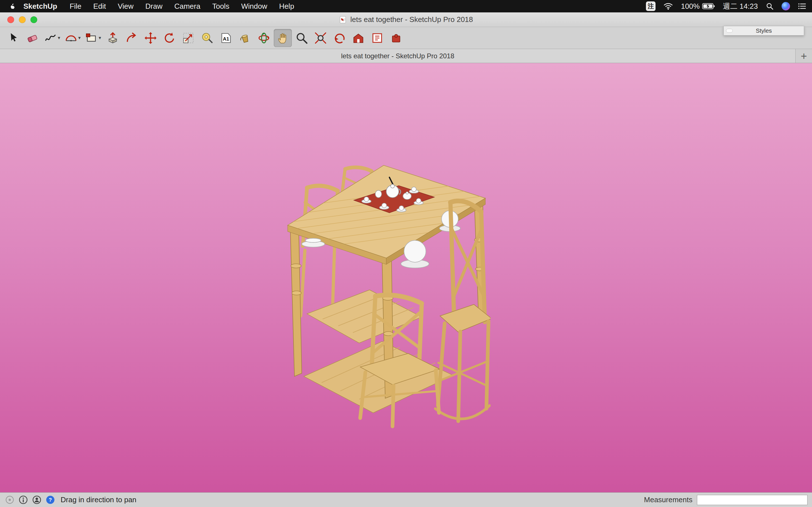  What do you see at coordinates (709, 6) in the screenshot?
I see `battery-charging-icon` at bounding box center [709, 6].